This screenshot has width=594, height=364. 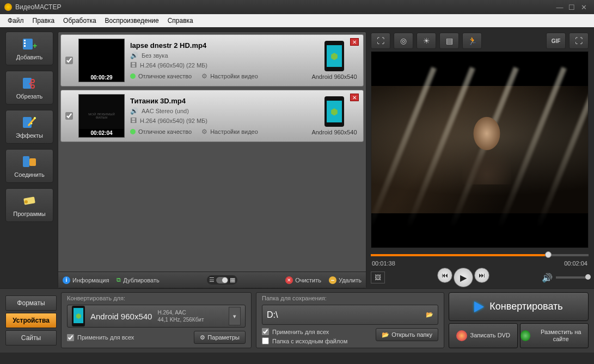 I want to click on convert-button: Конвертировать, so click(x=518, y=307).